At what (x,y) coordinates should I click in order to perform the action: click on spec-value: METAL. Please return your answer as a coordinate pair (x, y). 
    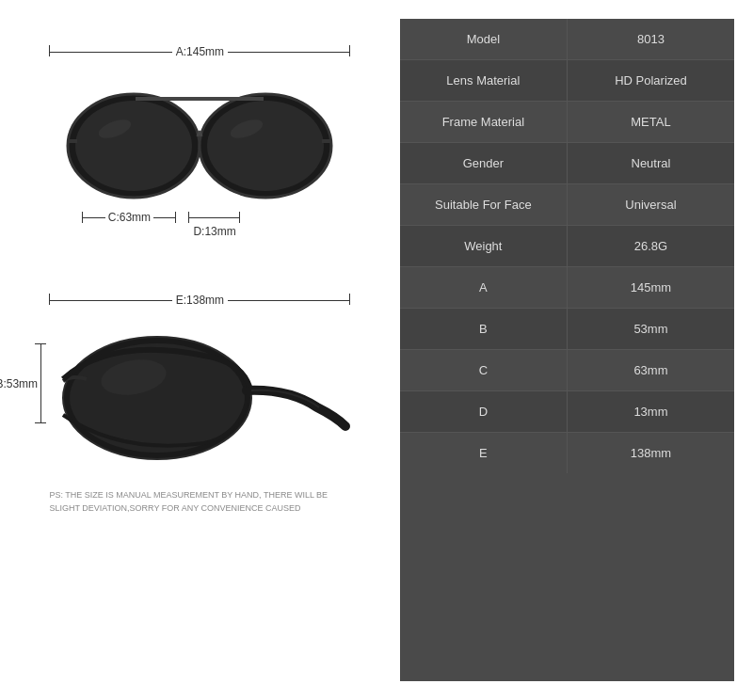
    Looking at the image, I should click on (651, 122).